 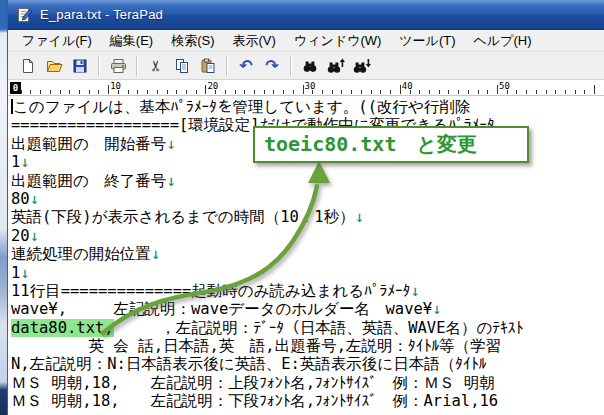 What do you see at coordinates (336, 66) in the screenshot?
I see `find-up-button` at bounding box center [336, 66].